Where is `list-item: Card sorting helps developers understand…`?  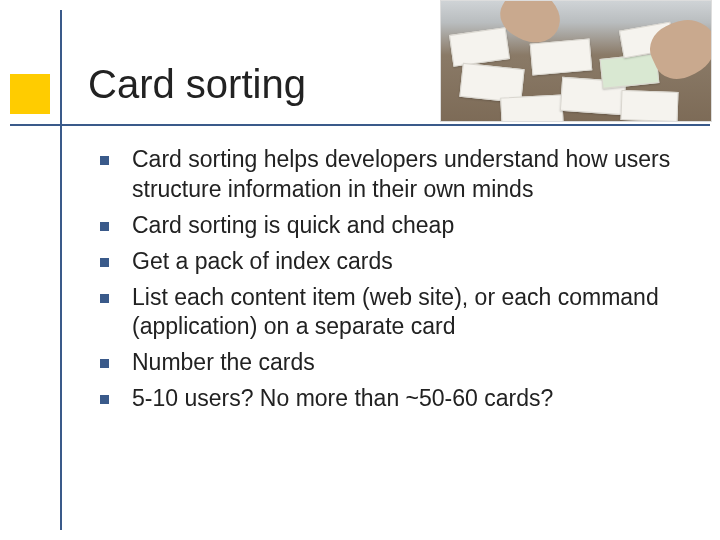
list-item: Card sorting helps developers understand… is located at coordinates (390, 175).